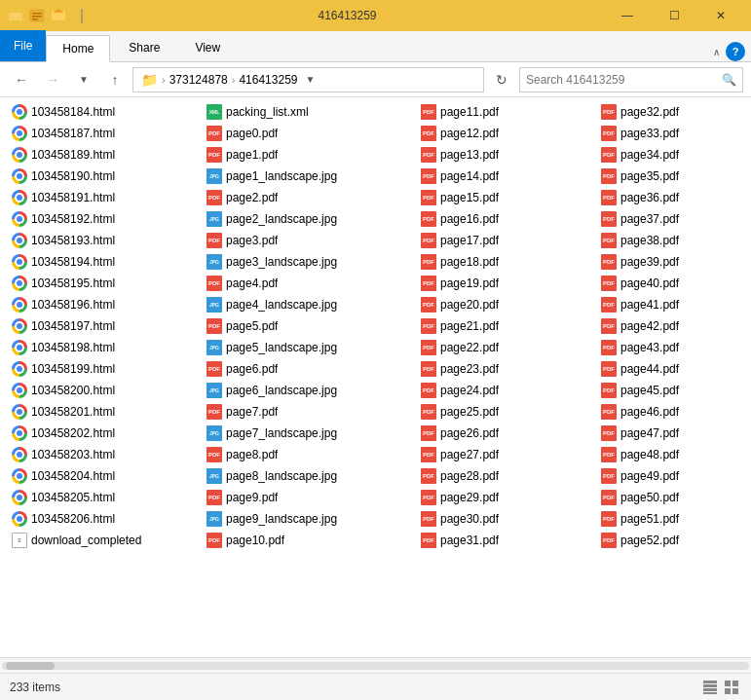 The width and height of the screenshot is (751, 700). Describe the element at coordinates (78, 49) in the screenshot. I see `tab-home: Home` at that location.